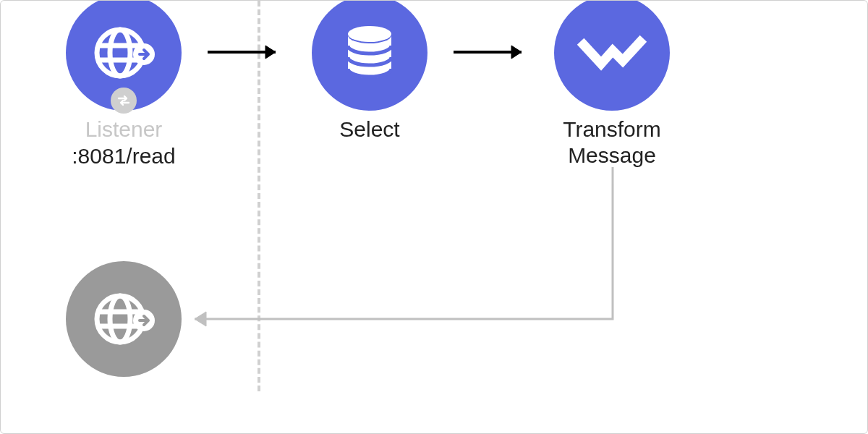  What do you see at coordinates (369, 129) in the screenshot?
I see `node-select-label: Select` at bounding box center [369, 129].